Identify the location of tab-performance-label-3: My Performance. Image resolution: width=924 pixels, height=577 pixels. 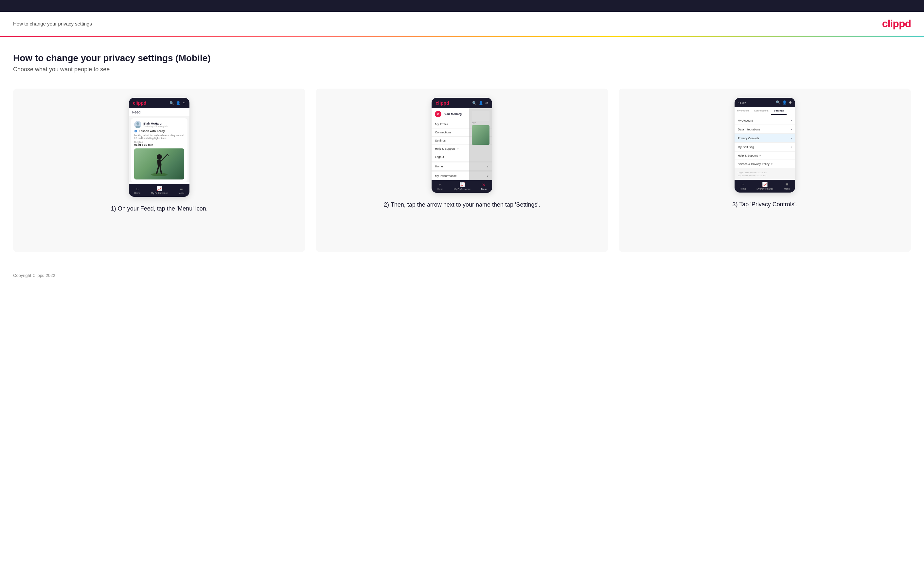
(765, 189).